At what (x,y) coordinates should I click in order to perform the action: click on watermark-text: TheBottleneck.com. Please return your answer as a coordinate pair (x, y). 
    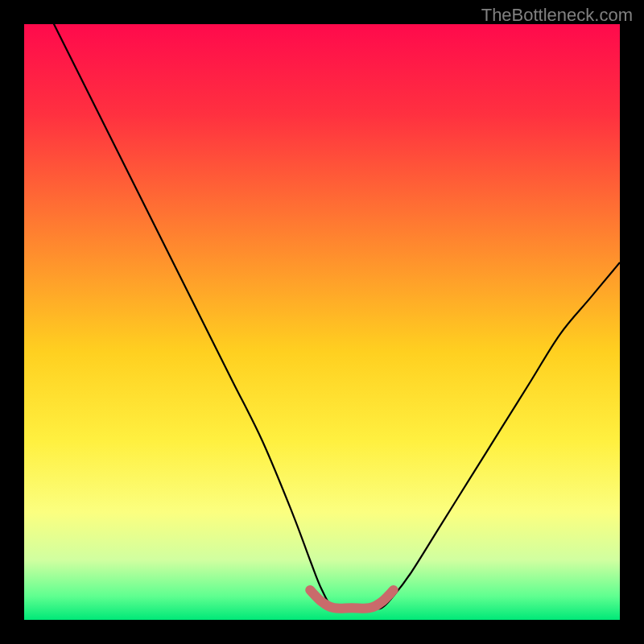
    Looking at the image, I should click on (557, 15).